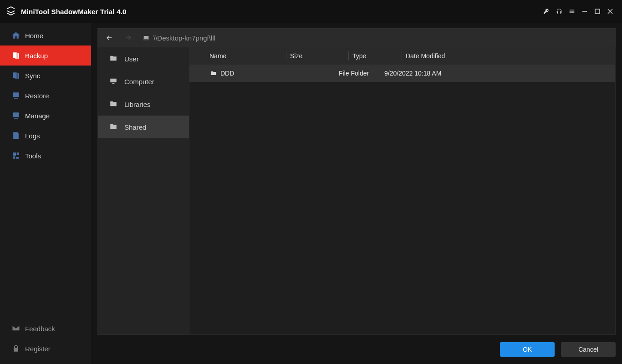 This screenshot has height=364, width=622. What do you see at coordinates (143, 127) in the screenshot?
I see `places-item-shared: Shared` at bounding box center [143, 127].